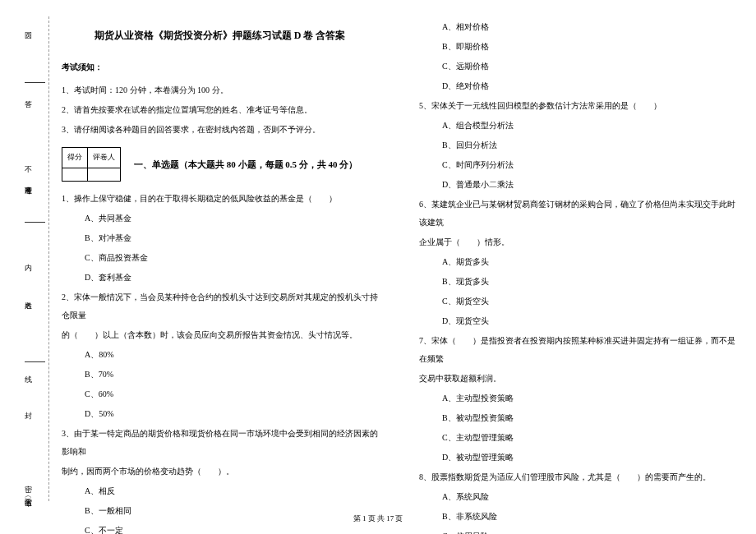 The height and width of the screenshot is (534, 756). I want to click on binding-margin: 圆 答 准考证号 不 姓名 内 线 封 省（市区） 密, so click(29, 259).